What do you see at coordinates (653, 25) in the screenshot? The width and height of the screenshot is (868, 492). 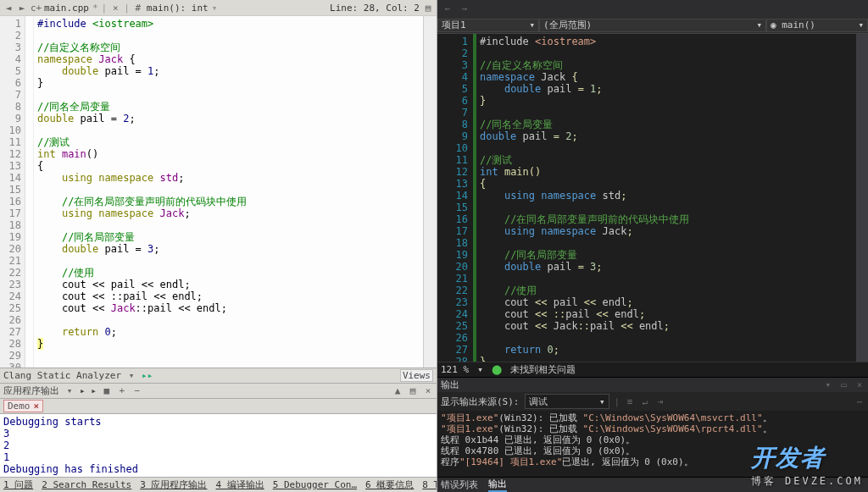 I see `scope-dropdown: (全局范围)▾` at bounding box center [653, 25].